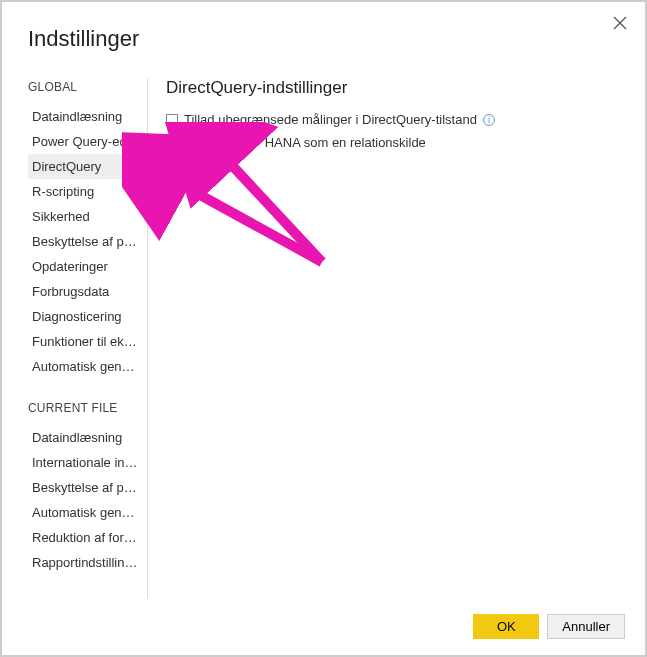 The width and height of the screenshot is (647, 657). I want to click on checkbox-sap-hana, so click(172, 143).